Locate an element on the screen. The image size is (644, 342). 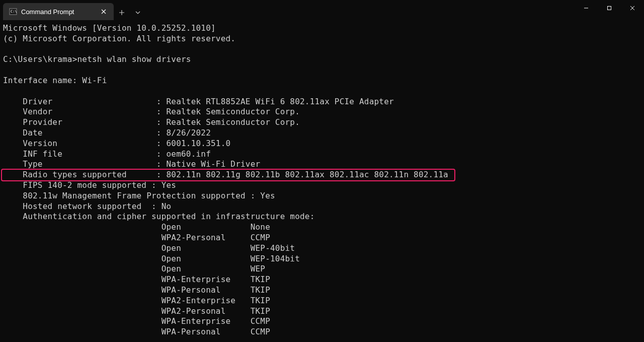
terminal-icon: C:\ is located at coordinates (13, 12).